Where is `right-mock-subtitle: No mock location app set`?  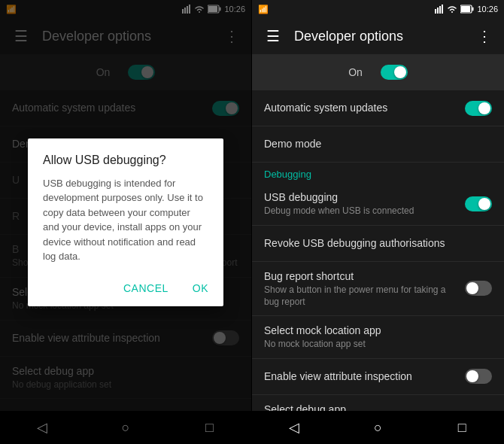
right-mock-subtitle: No mock location app set is located at coordinates (378, 345).